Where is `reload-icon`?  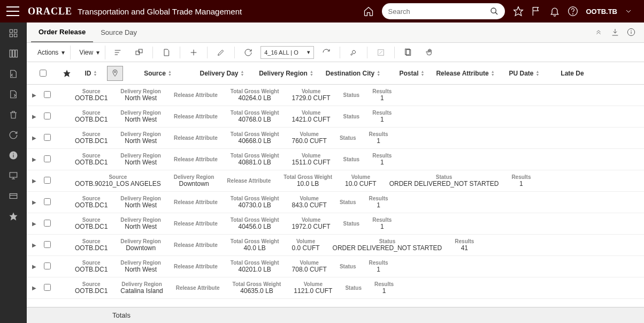 reload-icon is located at coordinates (326, 52).